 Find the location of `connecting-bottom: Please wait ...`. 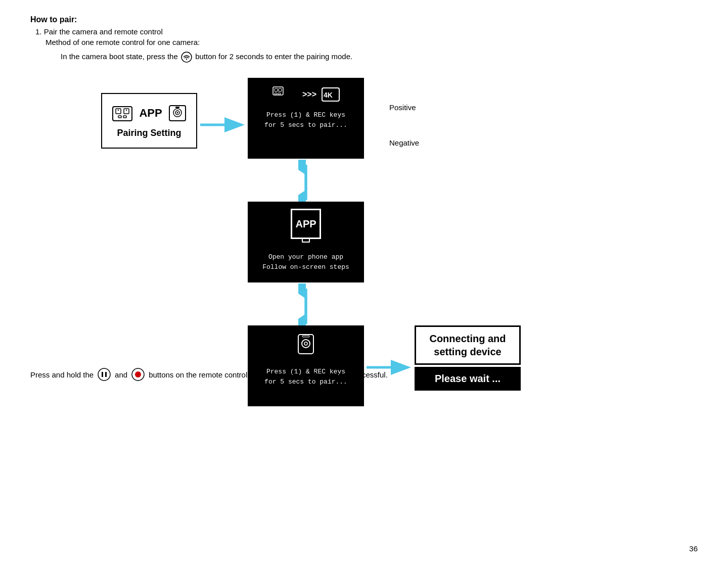

connecting-bottom: Please wait ... is located at coordinates (468, 379).